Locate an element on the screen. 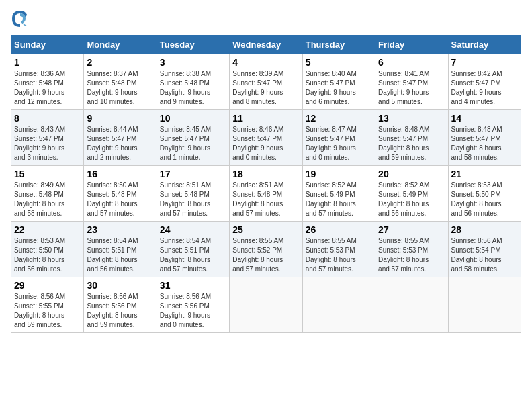 The height and width of the screenshot is (411, 532). calendar-cell: 14Sunrise: 8:48 AM Sunset: 5:47 PM Dayli… is located at coordinates (484, 138).